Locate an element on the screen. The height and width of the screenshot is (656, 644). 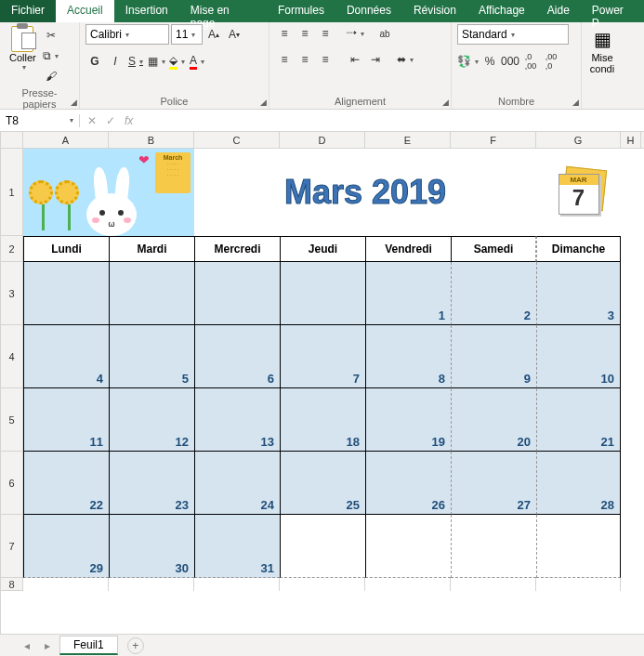
underline-button: S▾ is located at coordinates (136, 61).